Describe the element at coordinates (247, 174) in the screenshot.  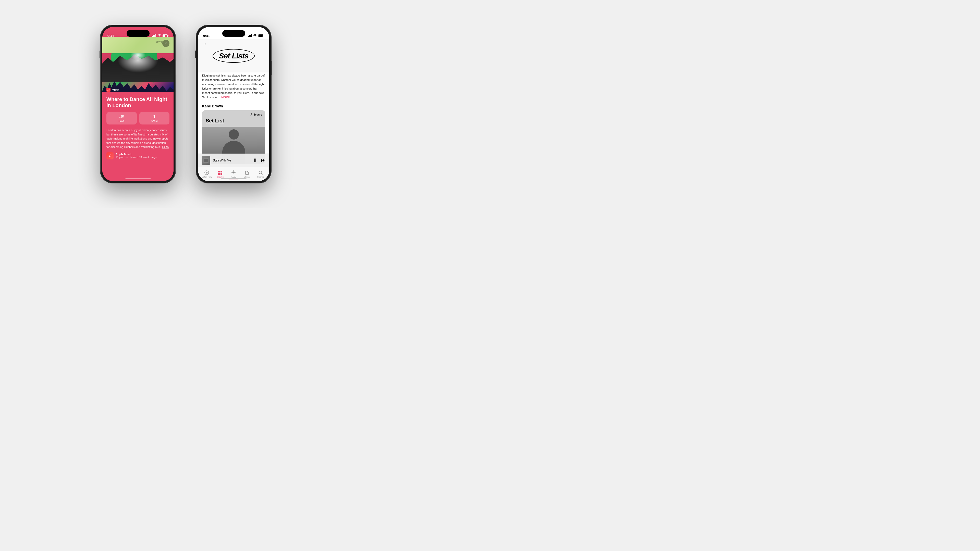
I see `tab-library: Library` at that location.